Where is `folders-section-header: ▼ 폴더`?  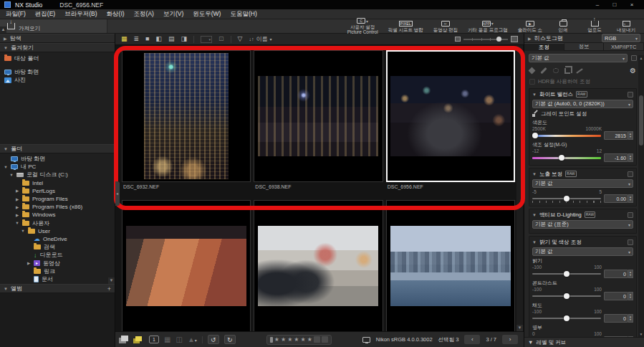
folders-section-header: ▼ 폴더 is located at coordinates (57, 149).